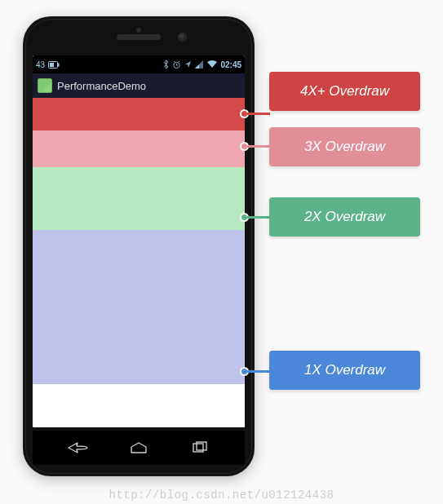 Image resolution: width=443 pixels, height=504 pixels. What do you see at coordinates (139, 148) in the screenshot?
I see `overdraw-strip-3x` at bounding box center [139, 148].